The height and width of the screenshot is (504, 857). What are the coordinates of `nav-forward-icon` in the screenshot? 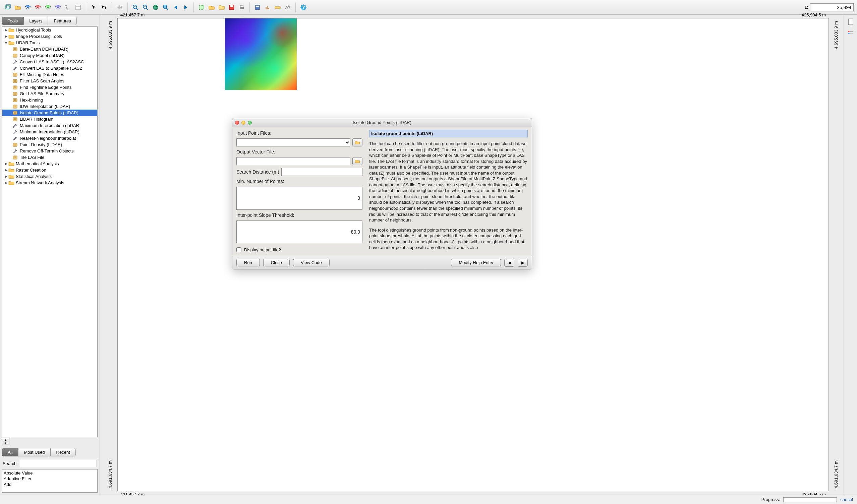 It's located at (186, 7).